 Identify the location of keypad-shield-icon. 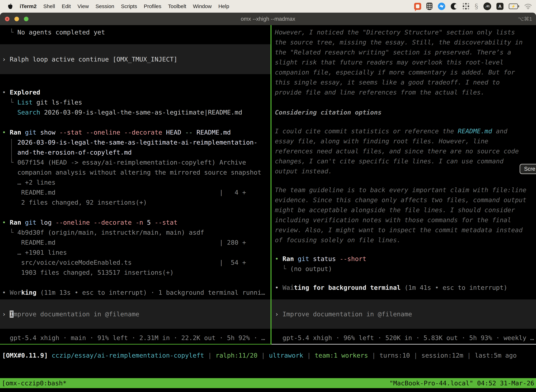
(430, 6).